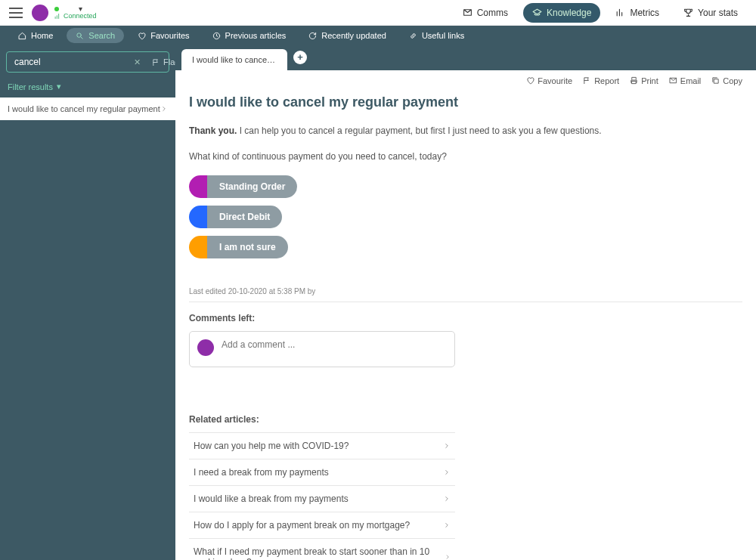  I want to click on status-block: ▾ Connected, so click(76, 12).